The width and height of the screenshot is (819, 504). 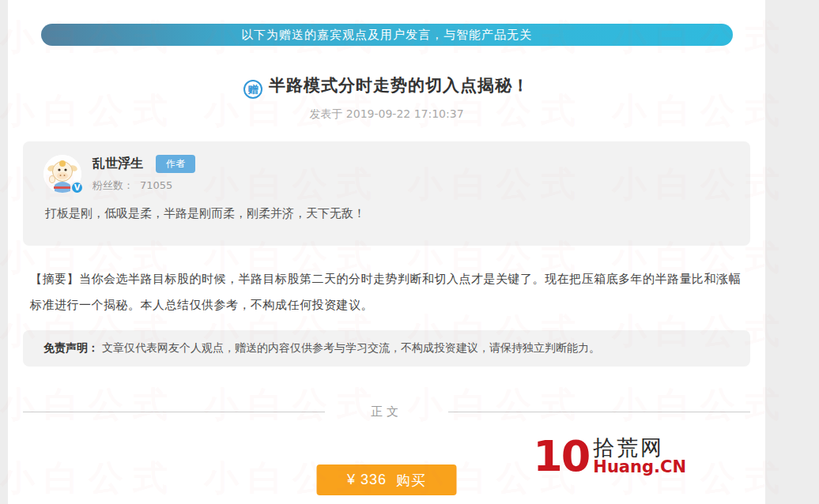 What do you see at coordinates (599, 412) in the screenshot?
I see `divider-line-right` at bounding box center [599, 412].